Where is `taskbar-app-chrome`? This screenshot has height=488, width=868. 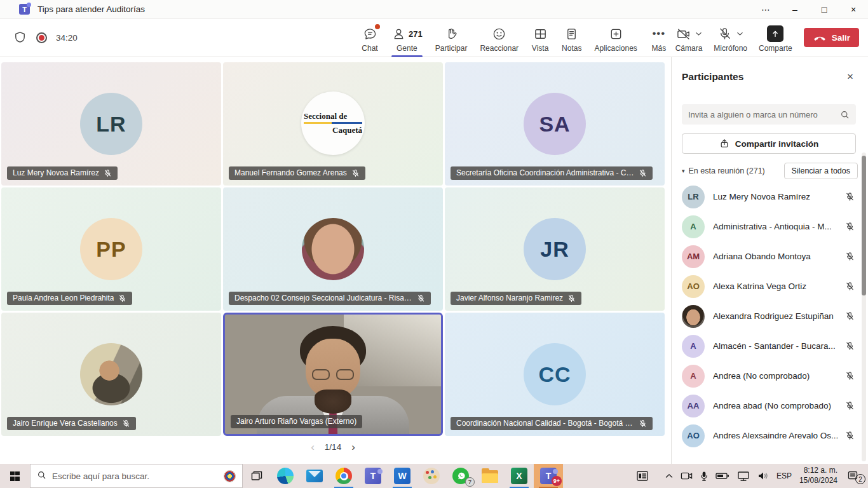 taskbar-app-chrome is located at coordinates (344, 476).